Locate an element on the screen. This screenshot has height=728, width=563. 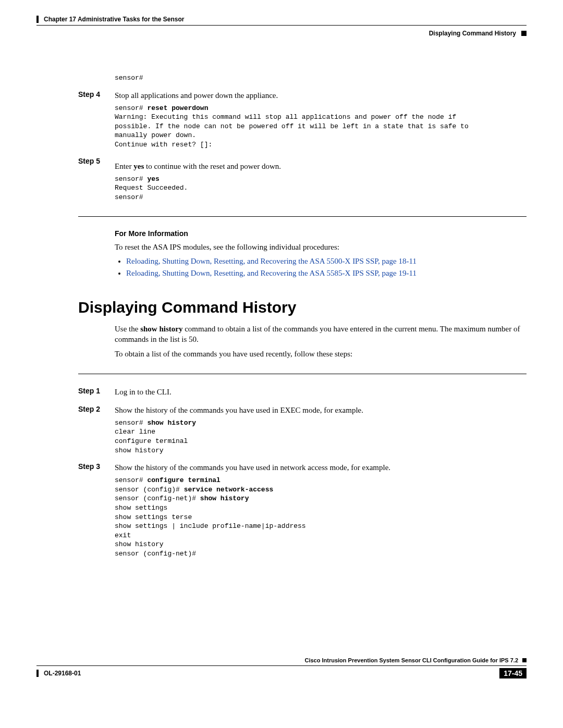
step-2-text: Show the history of the commands you hav… is located at coordinates (321, 410).